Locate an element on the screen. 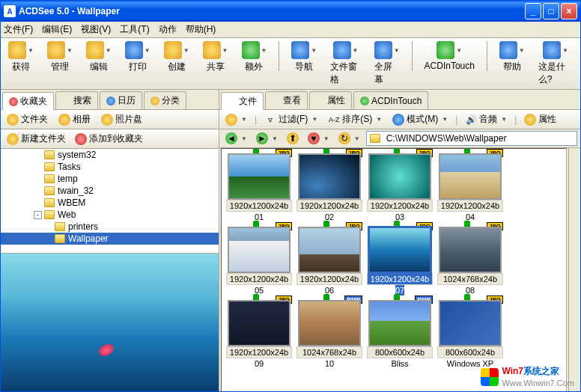  thumbnail-item: JPG1024x768x24b08 is located at coordinates (470, 261).